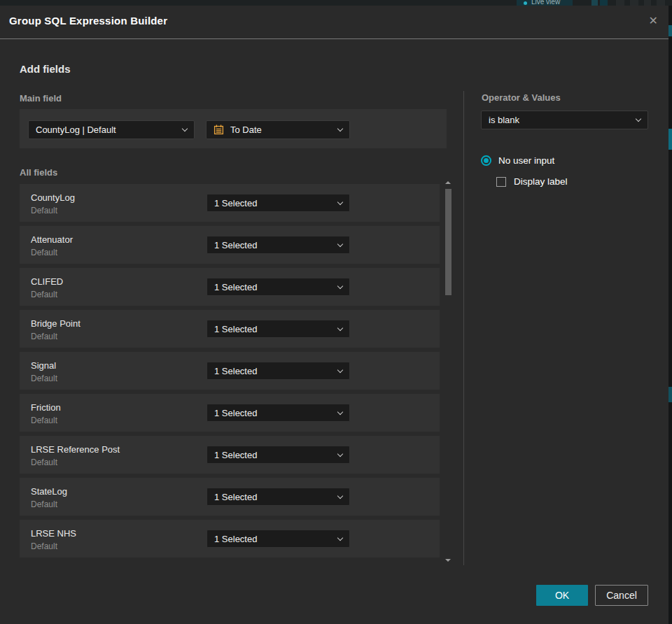  Describe the element at coordinates (233, 129) in the screenshot. I see `main-field-panel: CountyLog | Default To Date` at that location.